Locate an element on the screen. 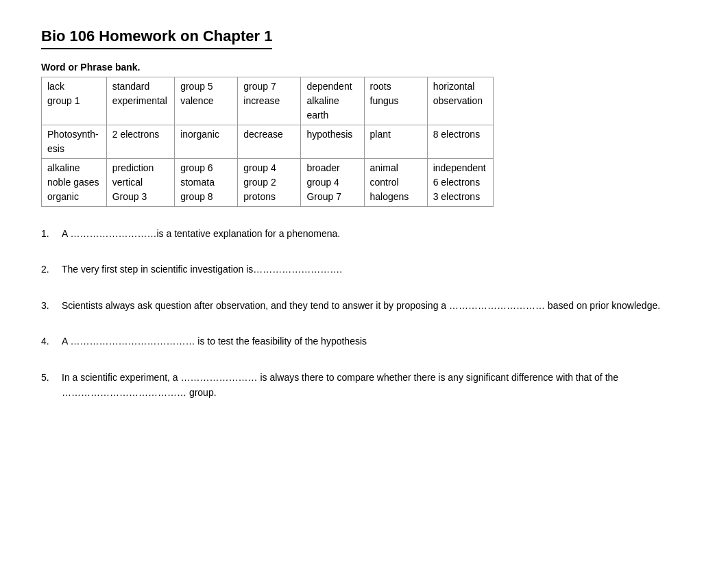  question-item: 4.A ………………………………… is to test the feasibi… is located at coordinates (364, 341).